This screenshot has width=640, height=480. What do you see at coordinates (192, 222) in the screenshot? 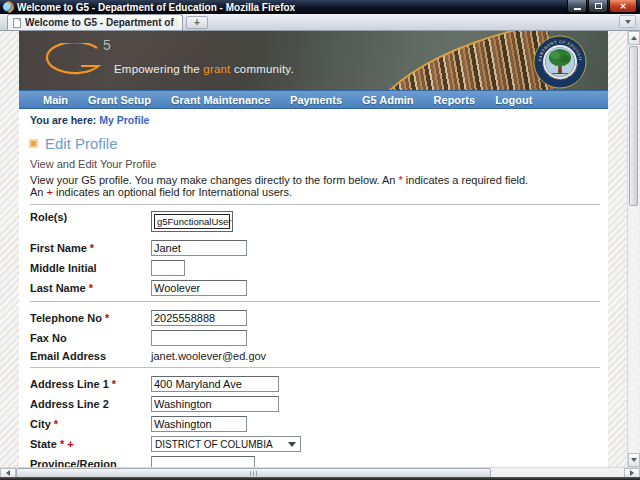
I see `roles-option: g5FunctionalUser` at bounding box center [192, 222].